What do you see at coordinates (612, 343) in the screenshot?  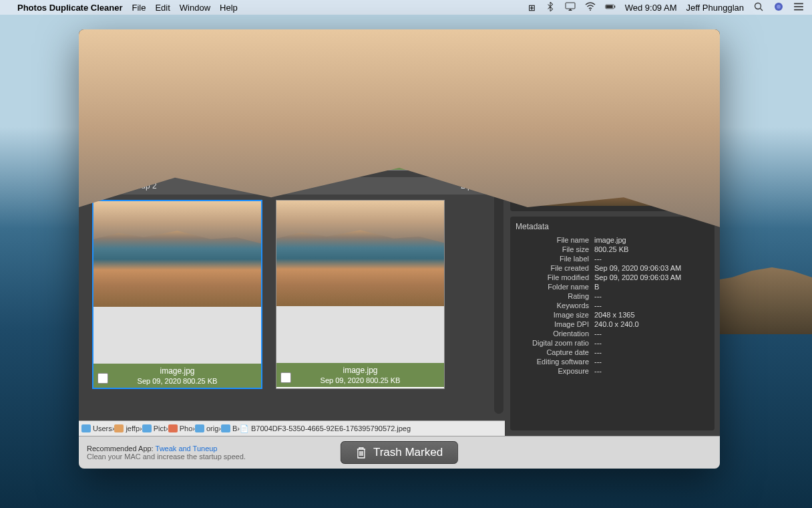 I see `metadata-row: Digital zoom ratio---` at bounding box center [612, 343].